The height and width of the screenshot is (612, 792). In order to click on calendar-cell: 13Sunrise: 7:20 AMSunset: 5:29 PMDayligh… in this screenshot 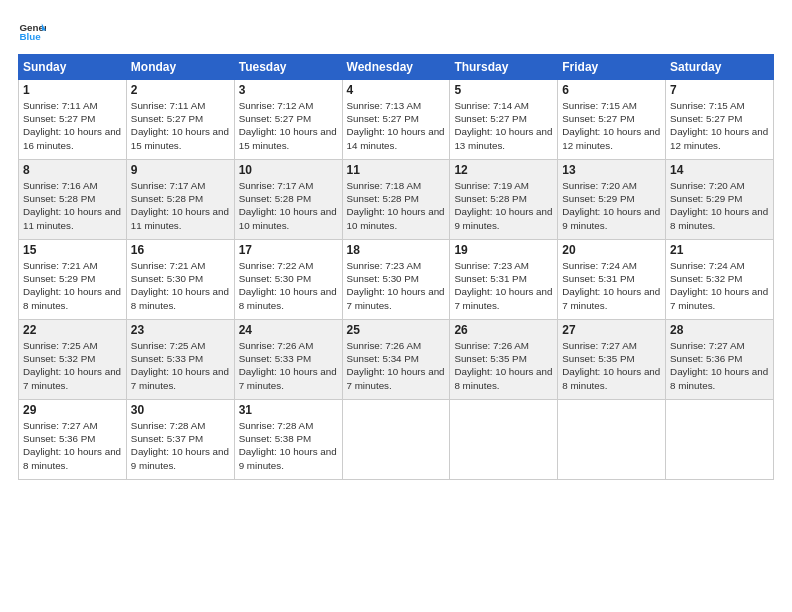, I will do `click(612, 200)`.